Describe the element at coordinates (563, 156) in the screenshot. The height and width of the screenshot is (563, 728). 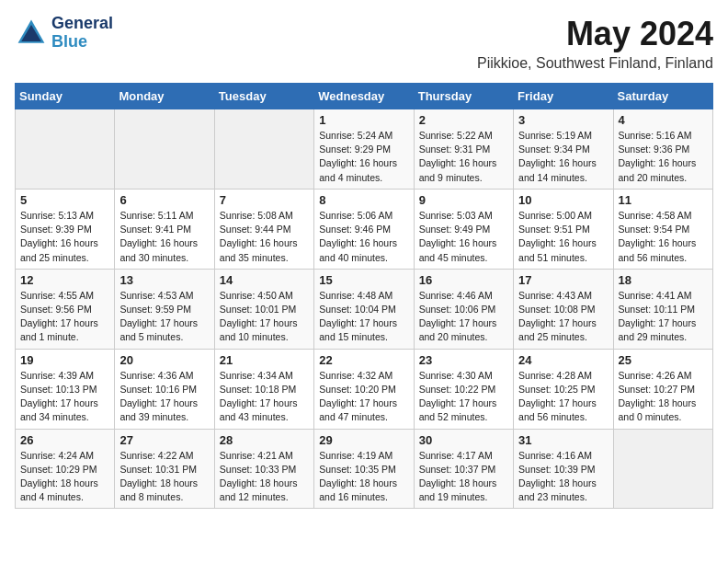
I see `day-info: Sunrise: 5:19 AMSunset: 9:34 PMDaylight:…` at that location.